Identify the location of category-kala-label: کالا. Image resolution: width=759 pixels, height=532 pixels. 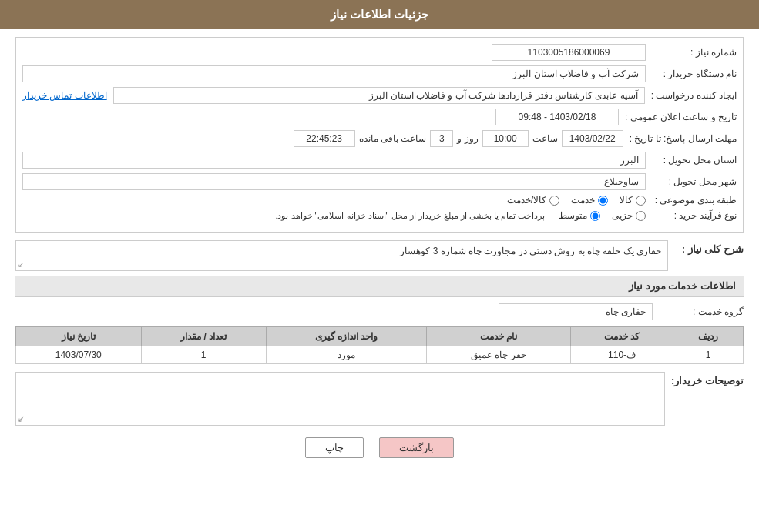
(626, 200).